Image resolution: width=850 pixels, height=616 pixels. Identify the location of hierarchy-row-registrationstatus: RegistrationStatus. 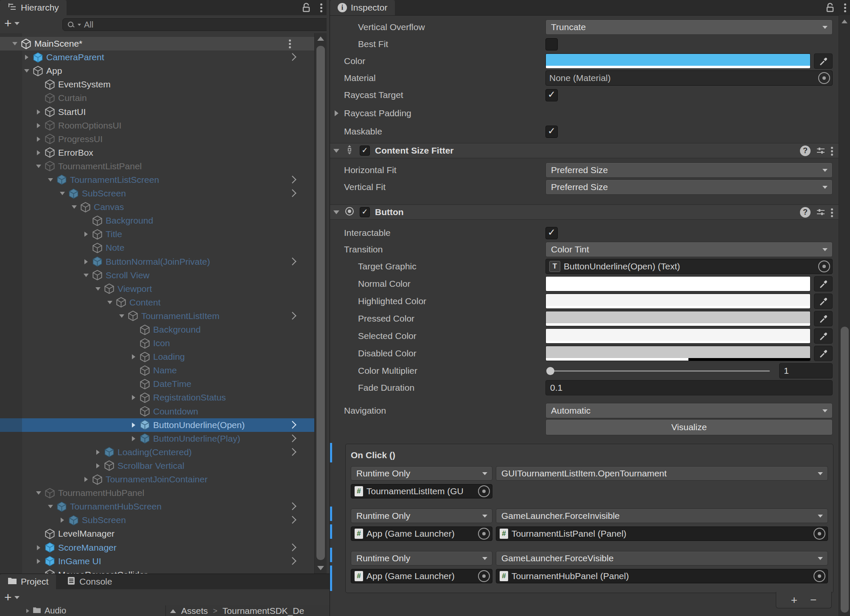
(157, 398).